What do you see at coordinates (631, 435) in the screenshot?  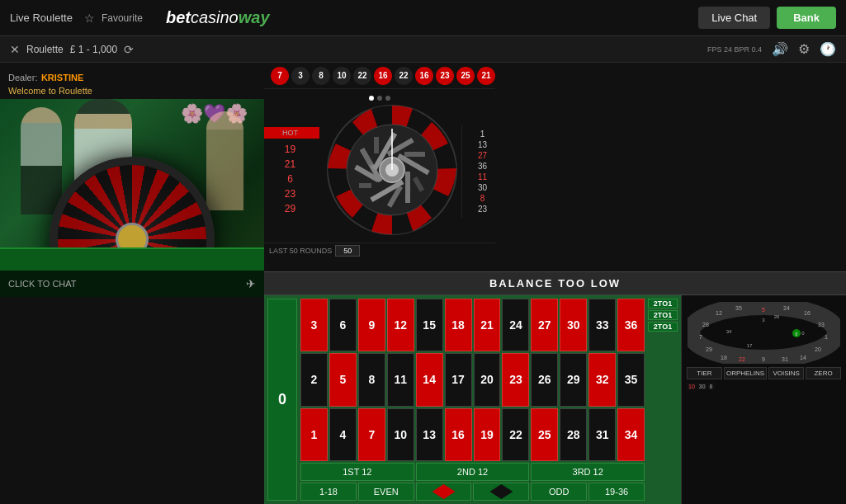 I see `num-34: 34` at bounding box center [631, 435].